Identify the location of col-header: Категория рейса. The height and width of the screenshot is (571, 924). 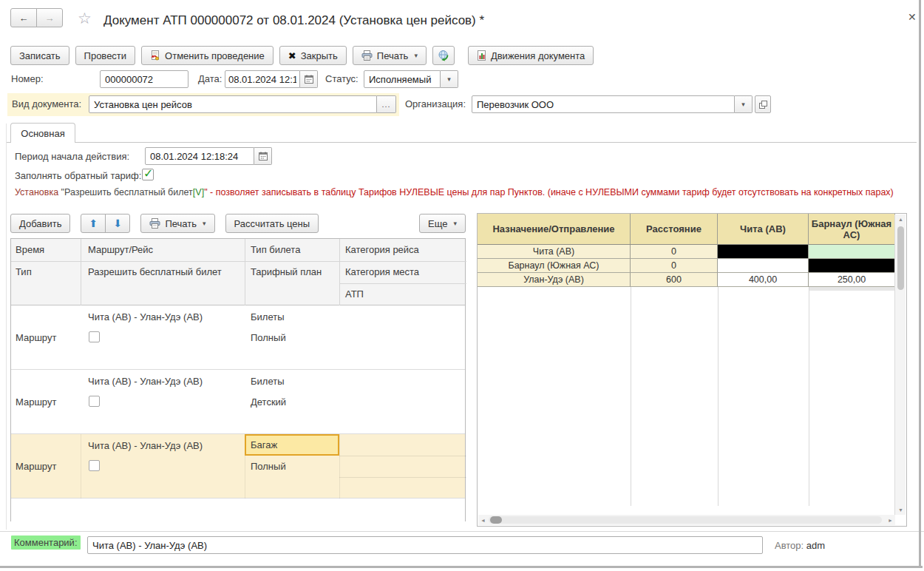
(382, 250).